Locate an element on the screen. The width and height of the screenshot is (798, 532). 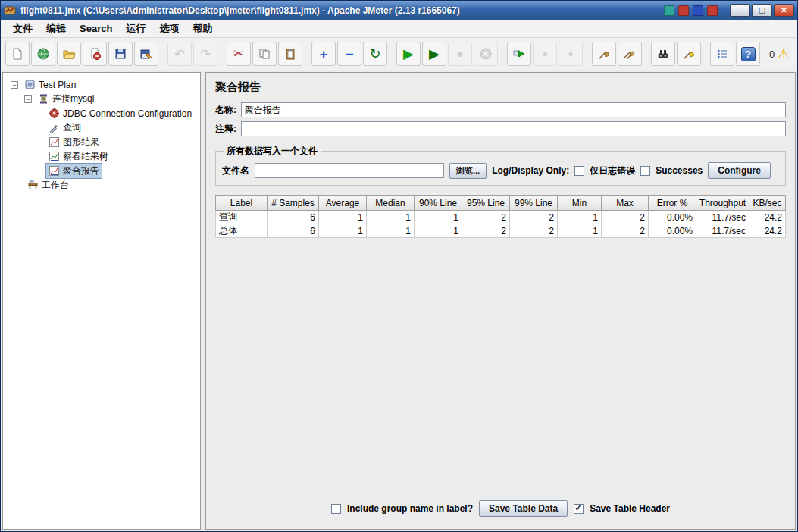
redo-button: ↷ is located at coordinates (205, 54).